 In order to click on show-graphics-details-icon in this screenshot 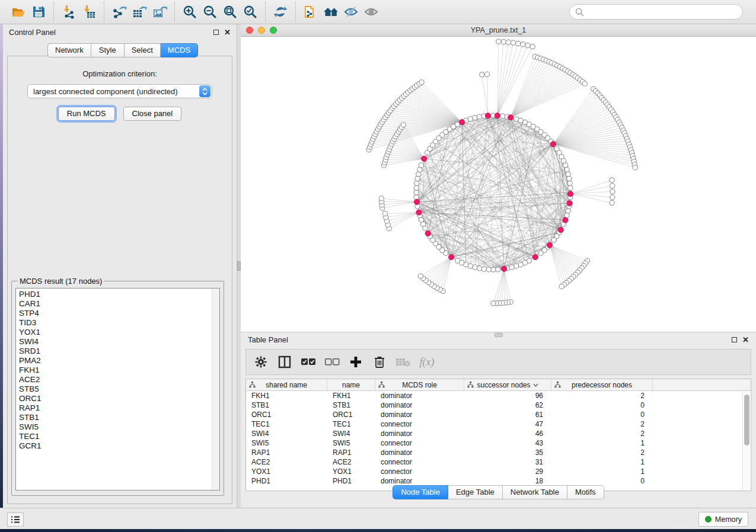, I will do `click(371, 12)`.